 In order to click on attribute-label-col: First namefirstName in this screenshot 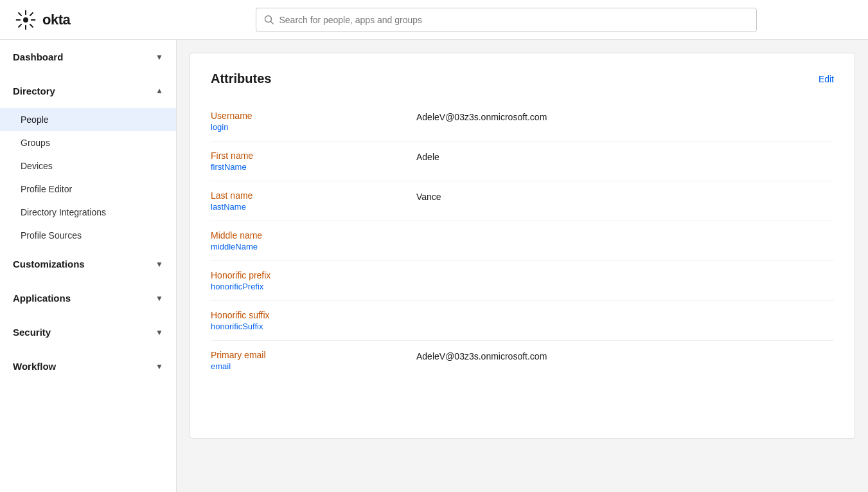, I will do `click(314, 161)`.